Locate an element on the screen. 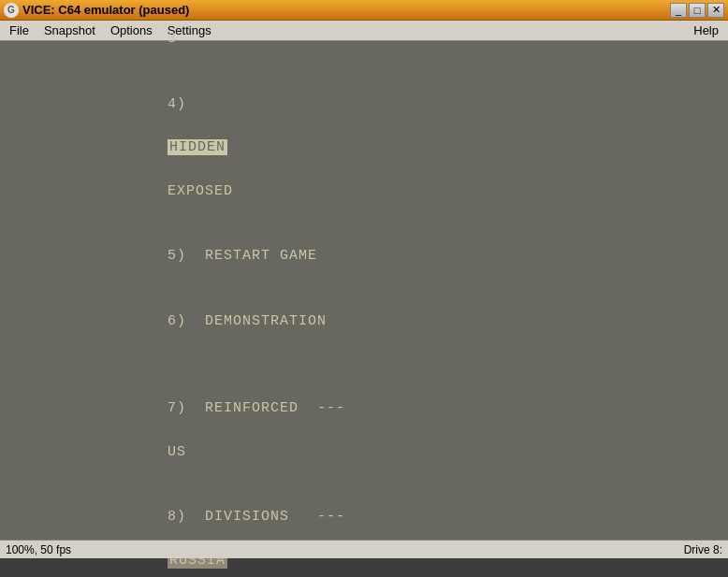  option8-line: 8) DIVISIONS --- RUSSIA is located at coordinates (364, 531).